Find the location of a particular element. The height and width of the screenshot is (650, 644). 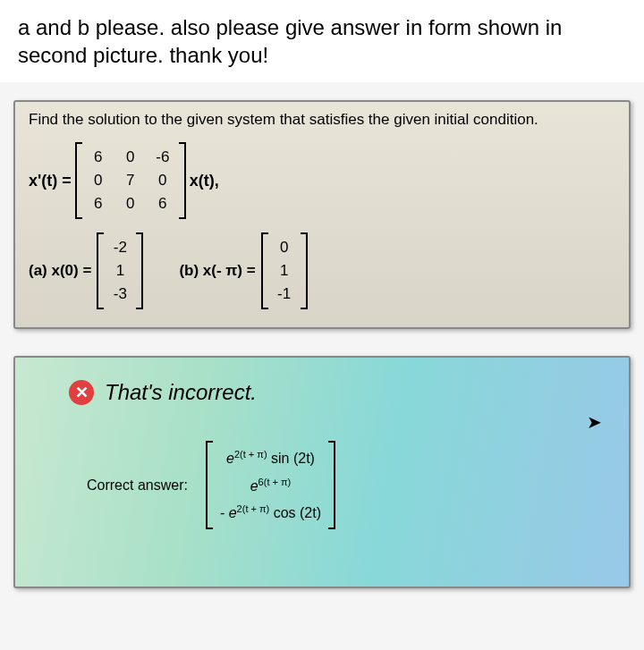

matrix-A: 6 0 -6 0 7 0 6 0 6 is located at coordinates (131, 181).